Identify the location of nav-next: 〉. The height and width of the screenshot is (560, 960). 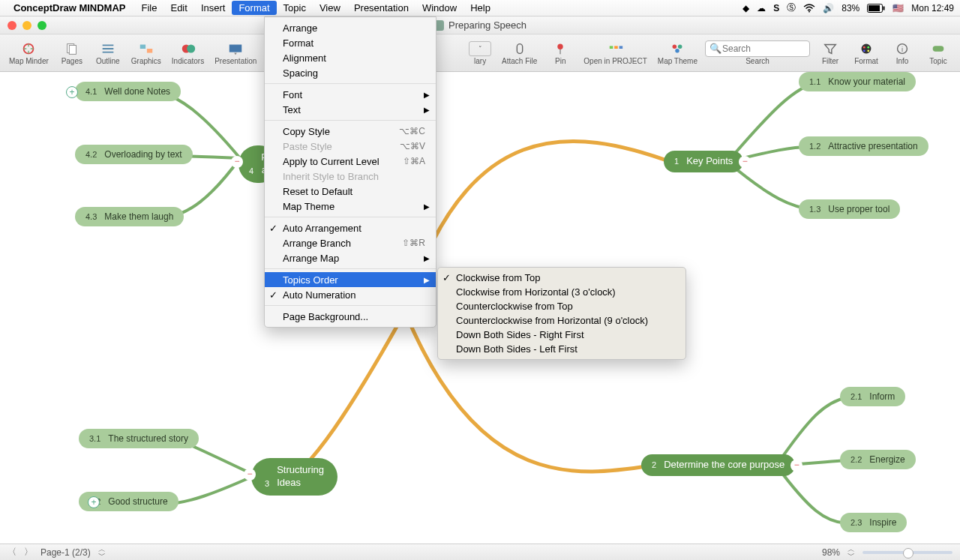
(28, 552).